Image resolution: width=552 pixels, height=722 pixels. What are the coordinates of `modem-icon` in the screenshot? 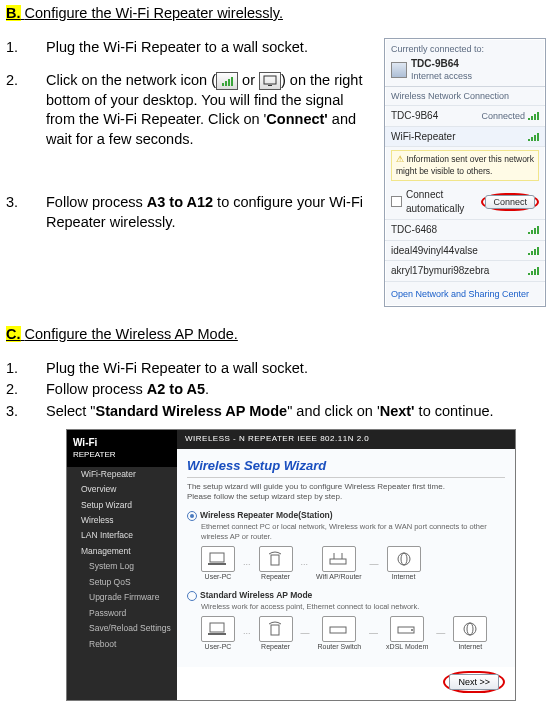 It's located at (407, 629).